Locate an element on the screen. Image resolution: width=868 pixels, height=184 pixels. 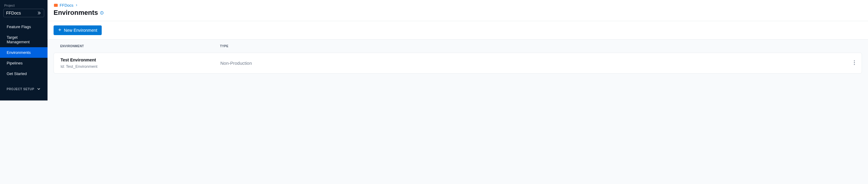
plus-icon is located at coordinates (60, 30).